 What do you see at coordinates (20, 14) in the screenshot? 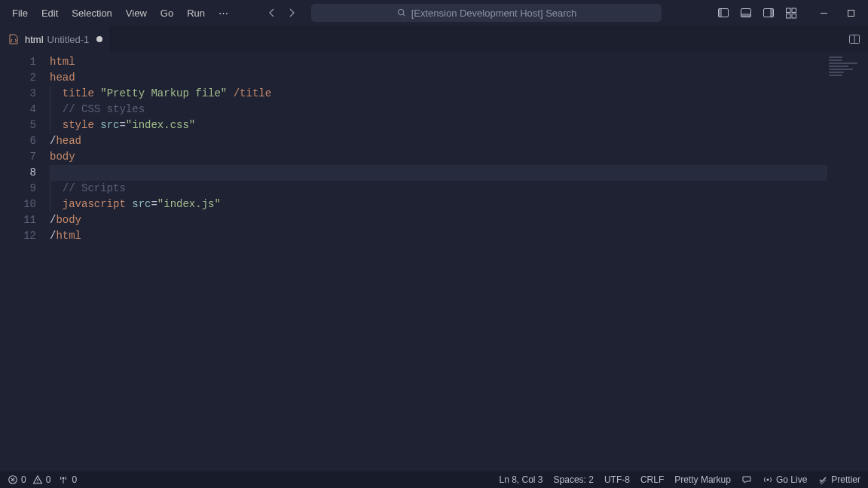
I see `menu-file: File` at bounding box center [20, 14].